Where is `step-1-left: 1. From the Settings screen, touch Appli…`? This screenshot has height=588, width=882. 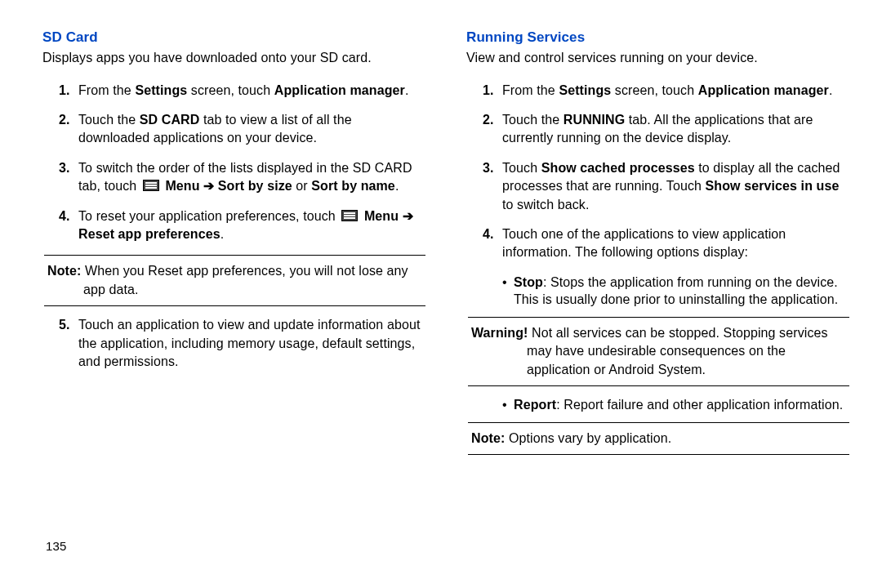
step-1-left: 1. From the Settings screen, touch Appli… is located at coordinates (243, 91).